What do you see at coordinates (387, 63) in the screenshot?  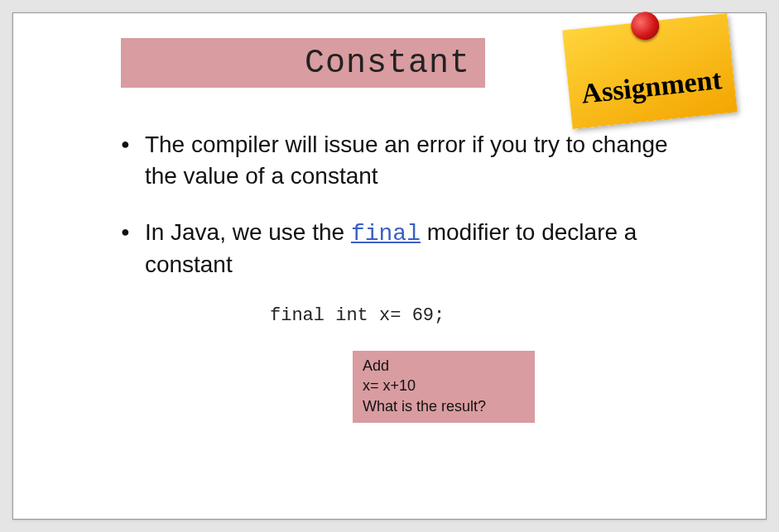 I see `slide-title: Constant` at bounding box center [387, 63].